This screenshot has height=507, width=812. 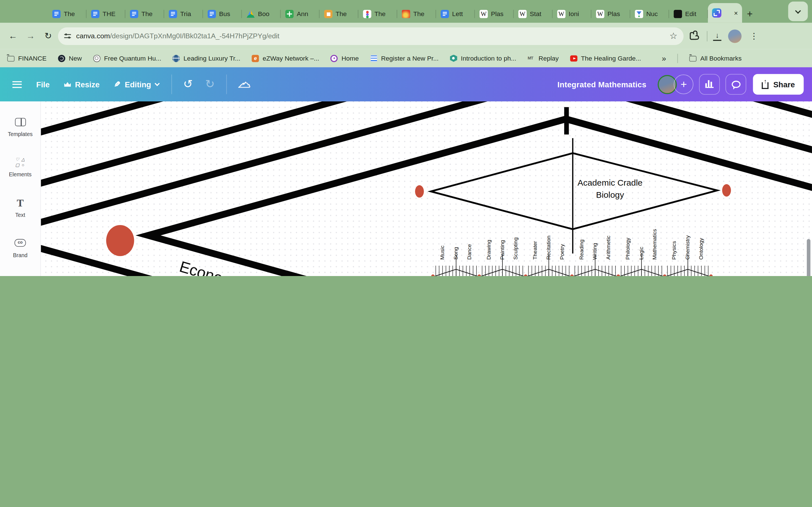 What do you see at coordinates (721, 58) in the screenshot?
I see `bookmark-label: All Bookmarks` at bounding box center [721, 58].